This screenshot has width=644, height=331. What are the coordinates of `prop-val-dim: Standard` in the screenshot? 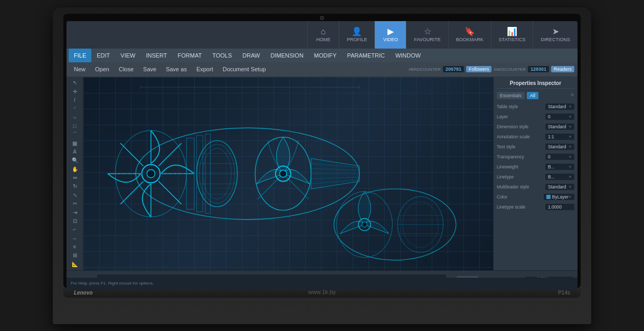 It's located at (560, 127).